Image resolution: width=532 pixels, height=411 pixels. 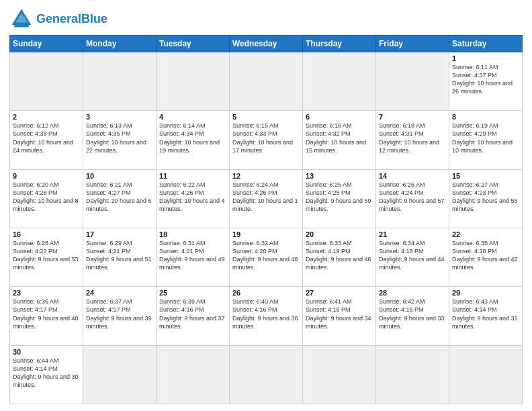 I want to click on day-cell: 29Sunrise: 6:43 AMSunset: 4:14 PMDayligh…, so click(x=486, y=316).